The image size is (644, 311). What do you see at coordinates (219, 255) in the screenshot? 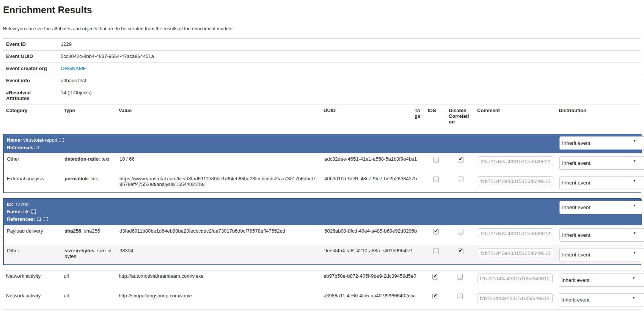
I see `attribute-value: 98304` at bounding box center [219, 255].